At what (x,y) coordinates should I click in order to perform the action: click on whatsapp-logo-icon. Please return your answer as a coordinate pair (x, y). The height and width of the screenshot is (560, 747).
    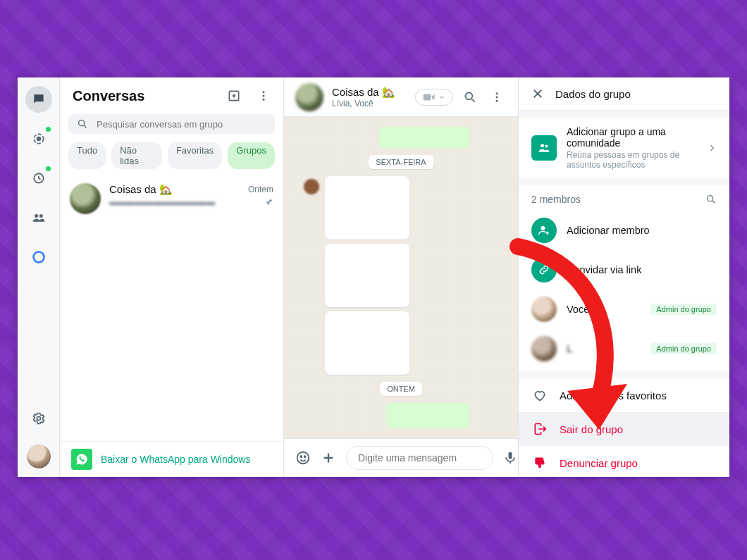
    Looking at the image, I should click on (82, 459).